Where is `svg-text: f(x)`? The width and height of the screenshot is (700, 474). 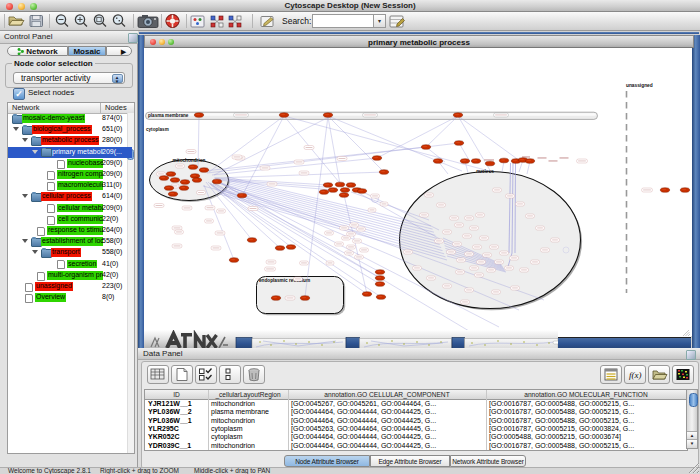
svg-text: f(x) is located at coordinates (636, 375).